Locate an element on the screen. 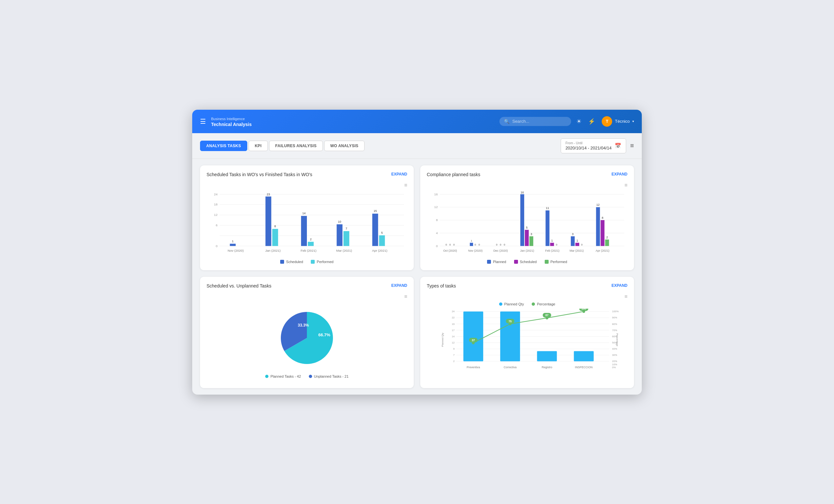 The image size is (834, 504). svg-text: 7 is located at coordinates (347, 228).